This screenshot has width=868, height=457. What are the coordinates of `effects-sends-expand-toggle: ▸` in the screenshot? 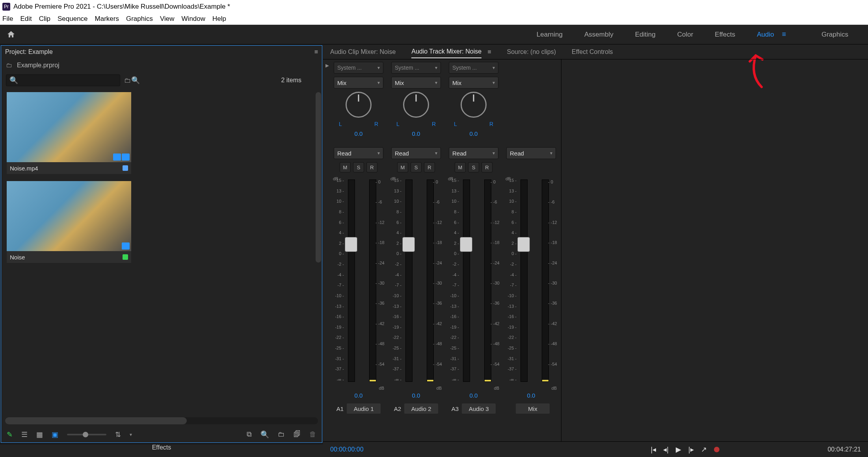 It's located at (327, 250).